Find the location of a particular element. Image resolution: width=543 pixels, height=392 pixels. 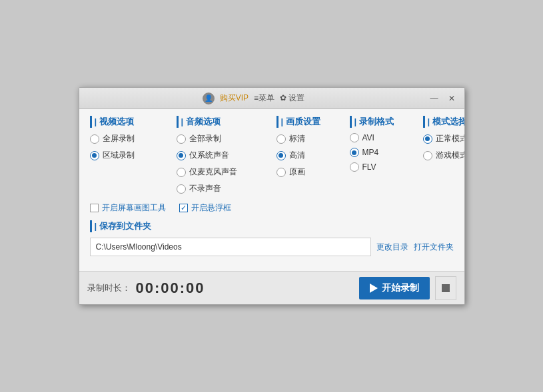

open-folder-button: 打开文件夹 is located at coordinates (434, 248).